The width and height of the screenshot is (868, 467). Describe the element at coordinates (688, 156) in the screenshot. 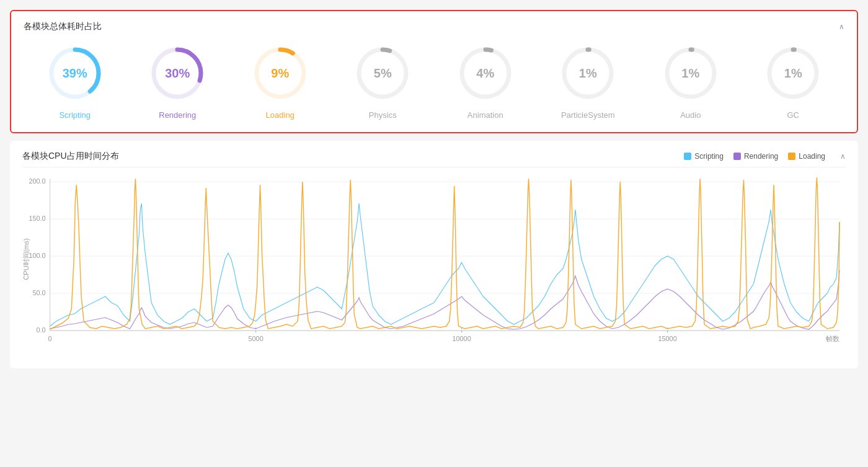

I see `legend-dot-scripting` at that location.